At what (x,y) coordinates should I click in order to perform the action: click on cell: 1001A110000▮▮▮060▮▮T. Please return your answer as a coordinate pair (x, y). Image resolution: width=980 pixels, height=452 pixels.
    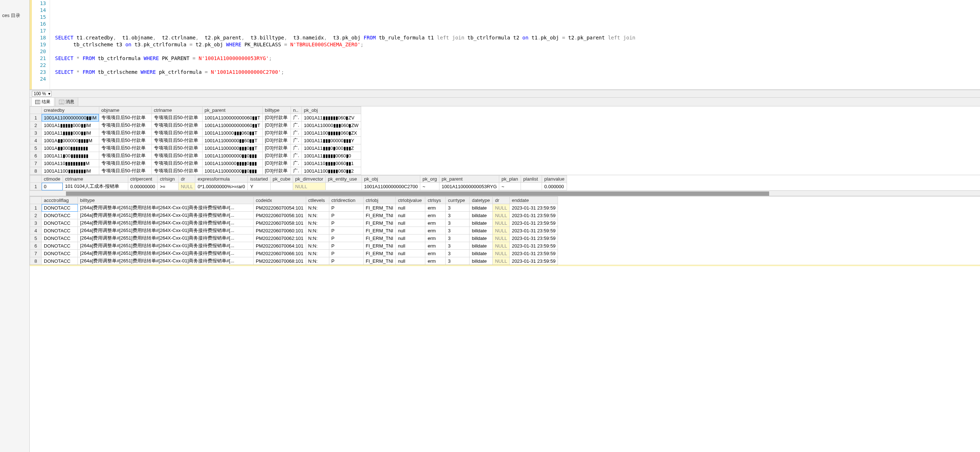
    Looking at the image, I should click on (232, 133).